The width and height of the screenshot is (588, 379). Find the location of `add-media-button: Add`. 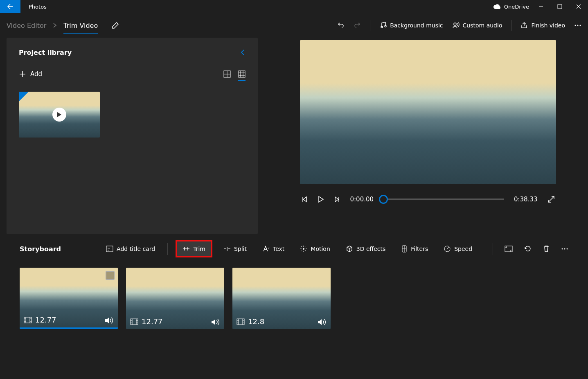

add-media-button: Add is located at coordinates (30, 74).